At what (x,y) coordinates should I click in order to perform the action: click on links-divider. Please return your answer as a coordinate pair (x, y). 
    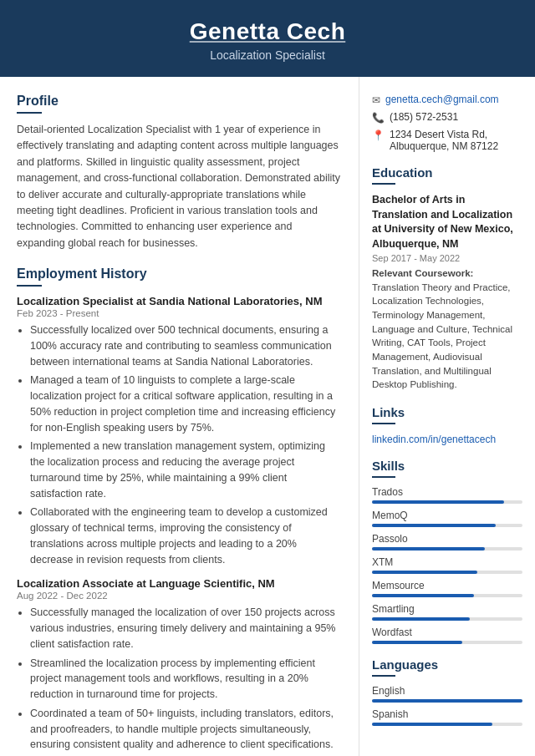
    Looking at the image, I should click on (384, 424).